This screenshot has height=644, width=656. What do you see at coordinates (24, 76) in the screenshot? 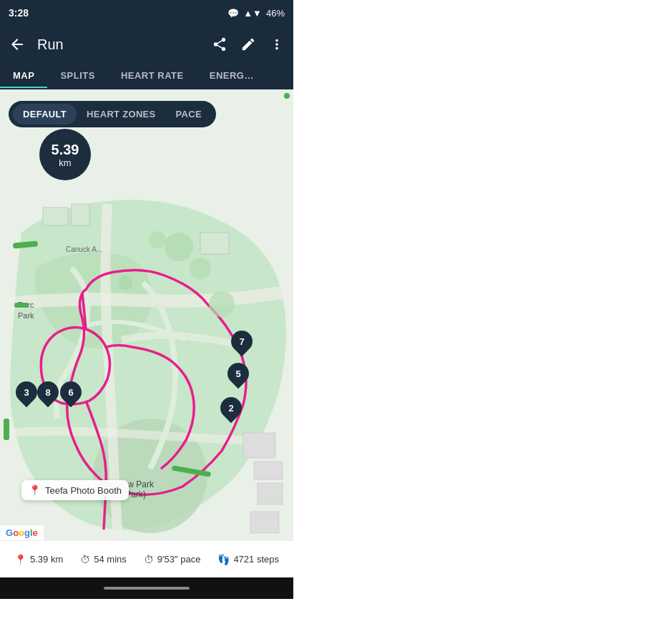
I see `tab-map: MAP` at bounding box center [24, 76].